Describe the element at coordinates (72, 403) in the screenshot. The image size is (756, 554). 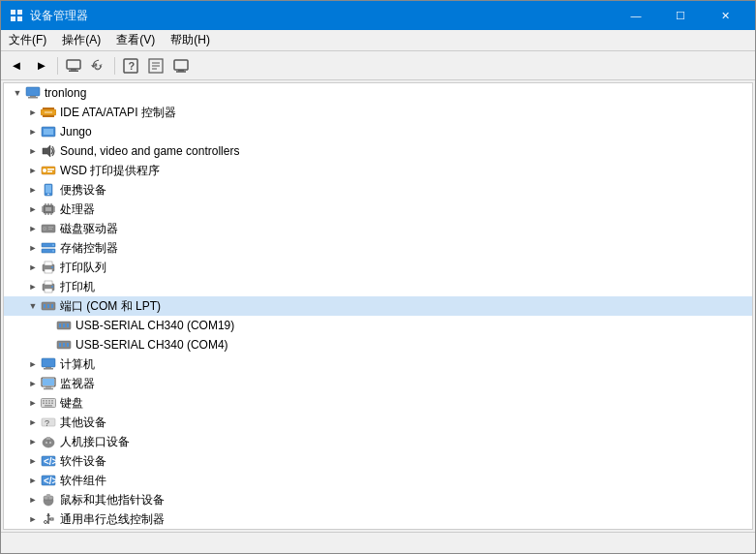
I see `keyboard-label: 键盘` at that location.